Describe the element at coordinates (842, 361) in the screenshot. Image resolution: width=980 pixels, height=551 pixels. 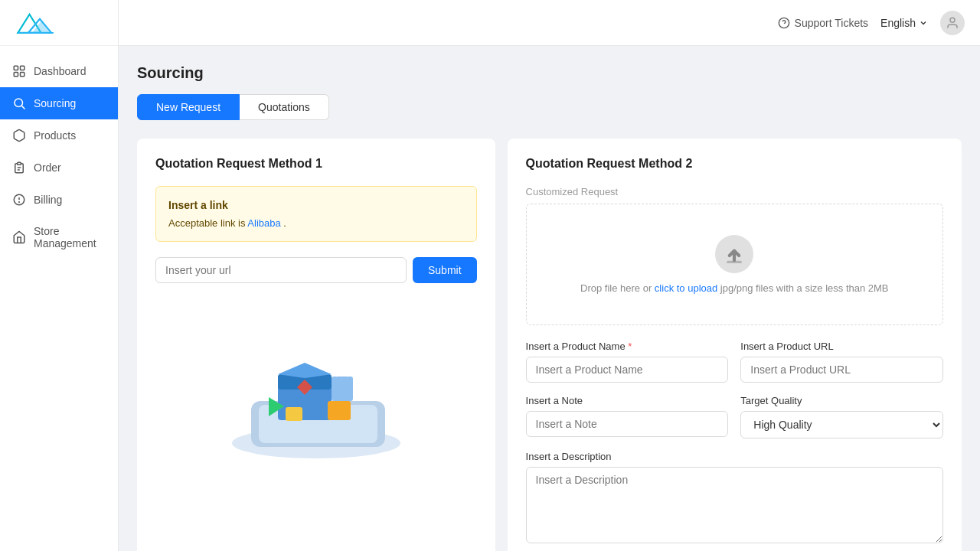
I see `product-url-group: Insert a Product URL` at that location.